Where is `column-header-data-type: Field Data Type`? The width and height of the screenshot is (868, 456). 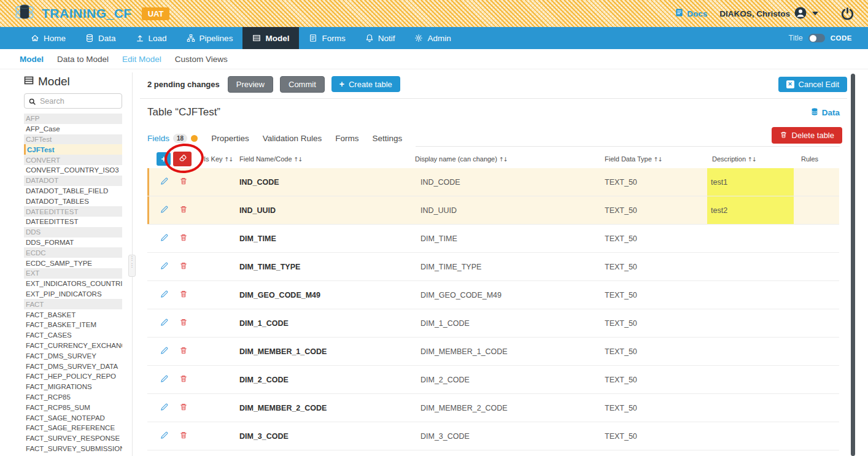 column-header-data-type: Field Data Type is located at coordinates (656, 159).